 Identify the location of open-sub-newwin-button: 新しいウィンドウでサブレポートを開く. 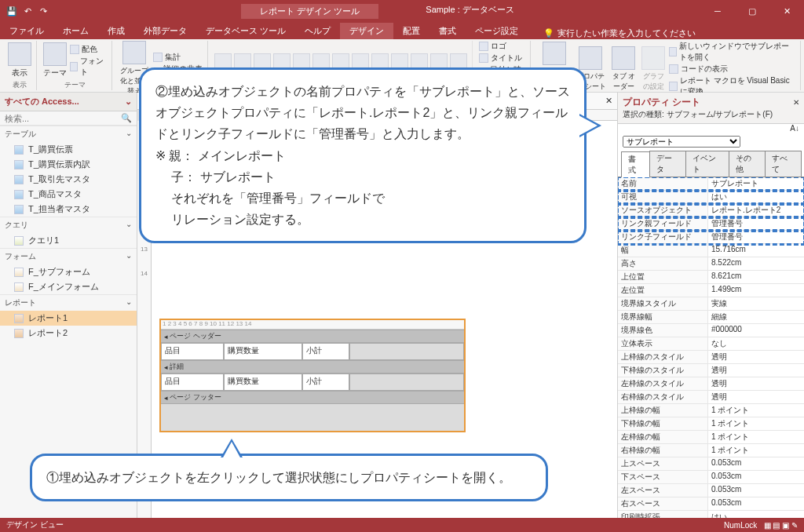
(732, 52).